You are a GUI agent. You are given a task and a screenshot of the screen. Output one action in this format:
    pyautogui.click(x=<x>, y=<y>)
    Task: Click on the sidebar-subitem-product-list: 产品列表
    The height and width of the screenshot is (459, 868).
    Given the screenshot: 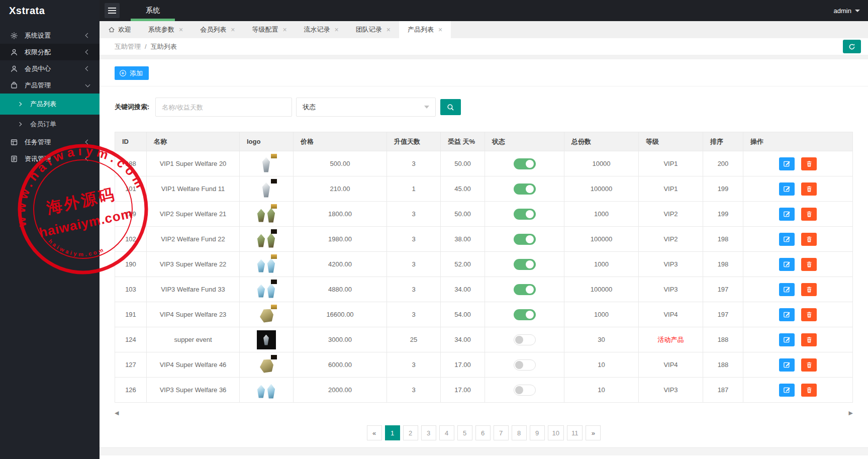 What is the action you would take?
    pyautogui.click(x=50, y=104)
    